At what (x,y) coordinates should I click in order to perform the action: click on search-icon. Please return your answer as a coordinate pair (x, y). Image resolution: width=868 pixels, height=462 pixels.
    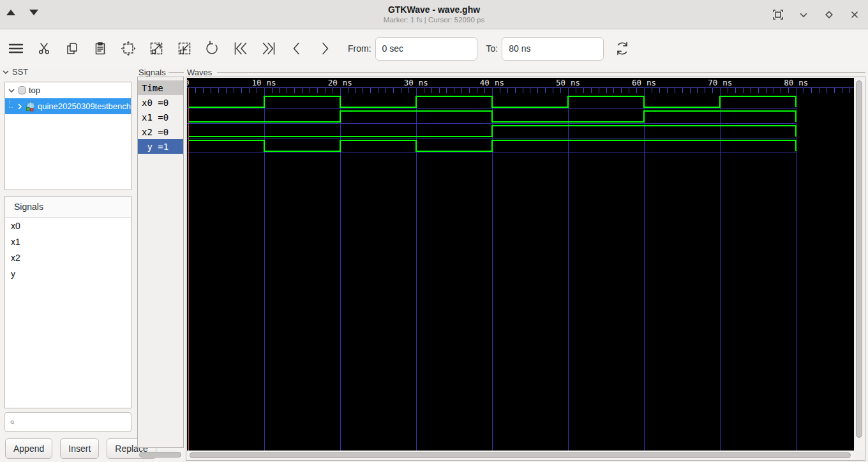
    Looking at the image, I should click on (13, 422).